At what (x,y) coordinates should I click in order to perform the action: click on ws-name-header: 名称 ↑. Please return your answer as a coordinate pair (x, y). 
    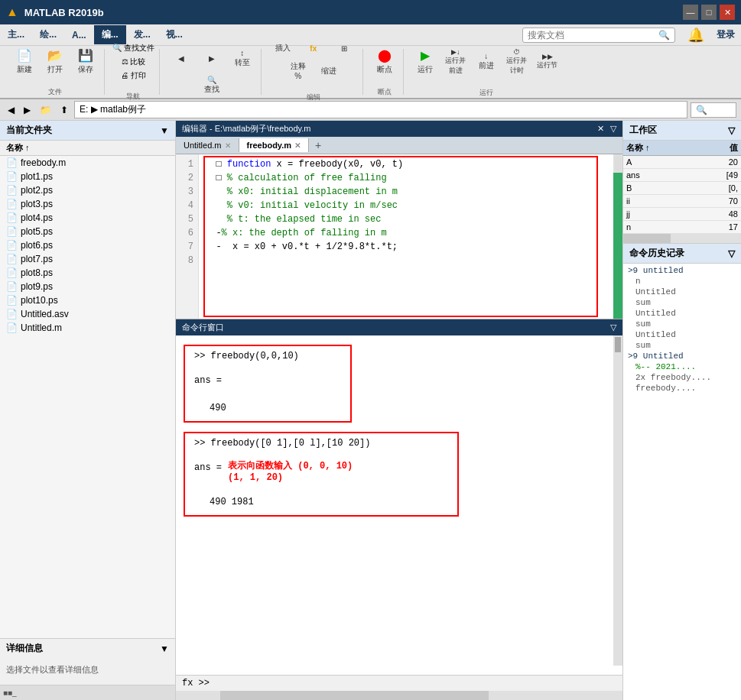
    Looking at the image, I should click on (663, 148).